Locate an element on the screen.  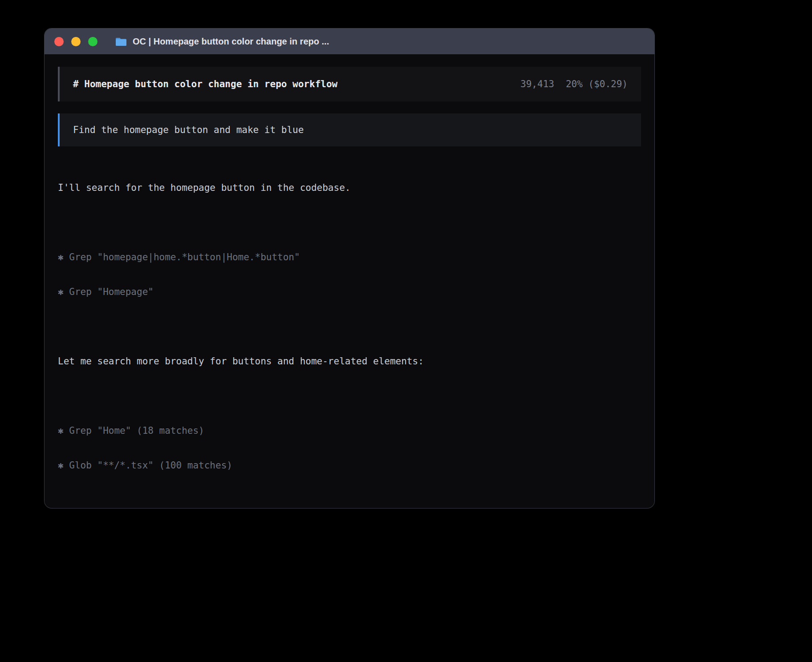
assistant-paragraph: I'll search for the homepage button in t… is located at coordinates (349, 188).